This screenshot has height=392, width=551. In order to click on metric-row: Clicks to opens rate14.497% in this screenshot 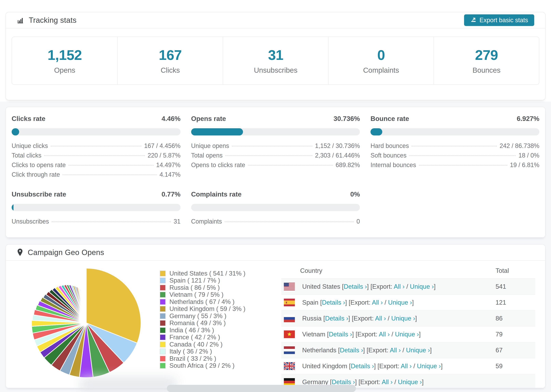, I will do `click(96, 166)`.